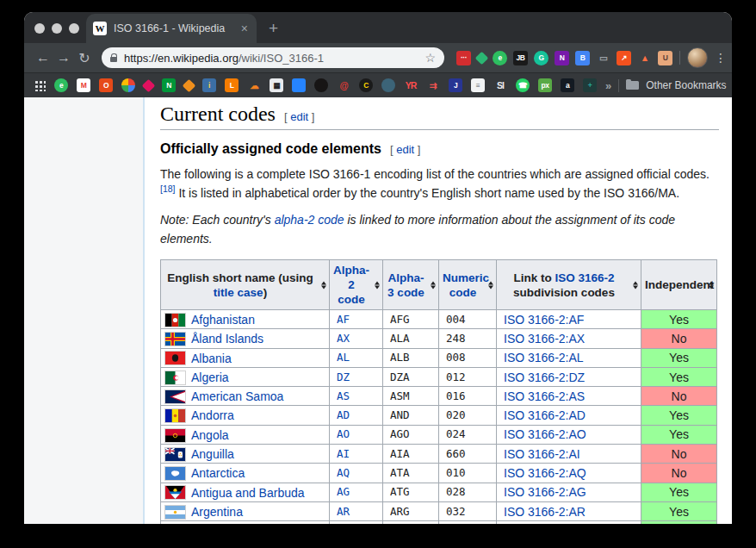 The image size is (756, 548). Describe the element at coordinates (217, 512) in the screenshot. I see `country-link: Argentina` at that location.